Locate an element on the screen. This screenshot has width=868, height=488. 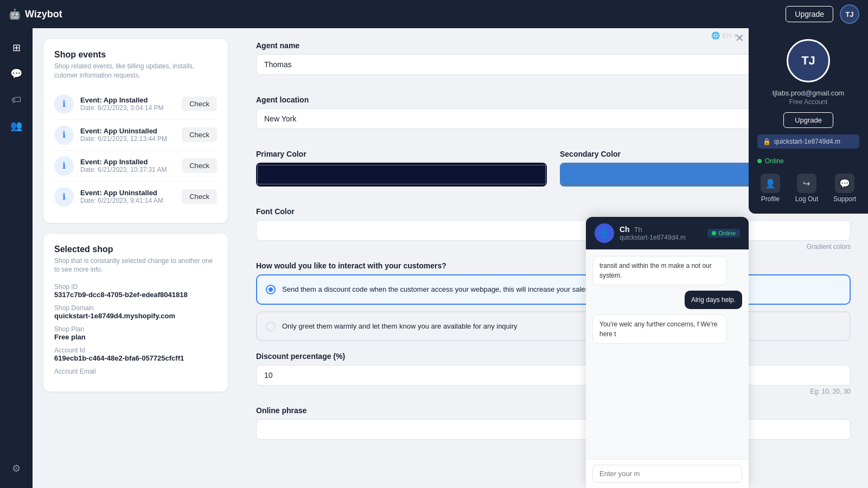
chat-shop-id: quickstart-1e8749d4.m is located at coordinates (658, 237).